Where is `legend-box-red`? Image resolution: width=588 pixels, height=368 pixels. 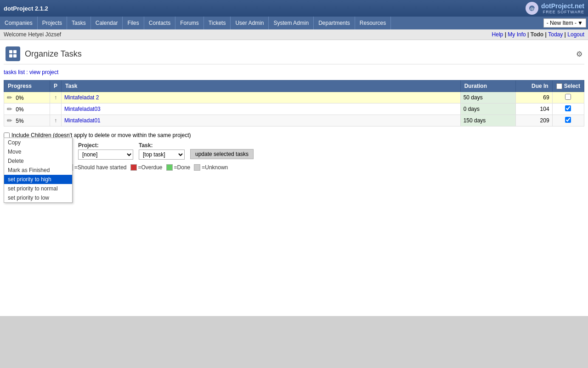 legend-box-red is located at coordinates (134, 167).